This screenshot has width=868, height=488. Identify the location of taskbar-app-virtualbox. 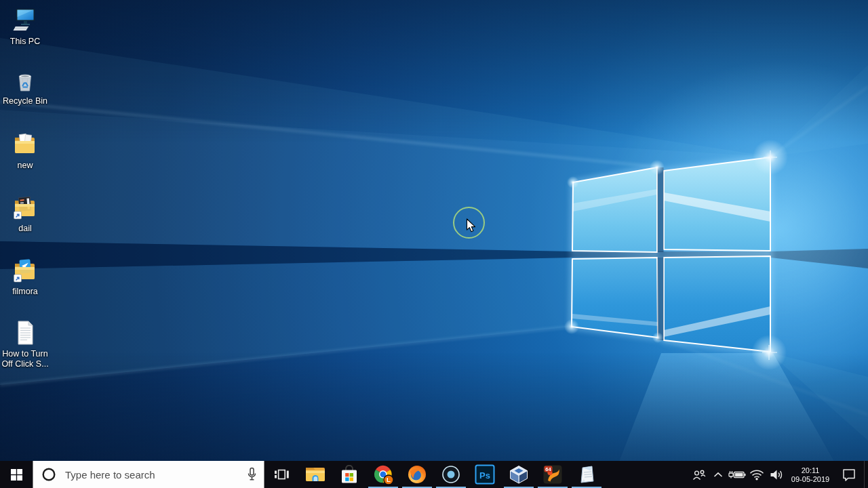
(519, 474).